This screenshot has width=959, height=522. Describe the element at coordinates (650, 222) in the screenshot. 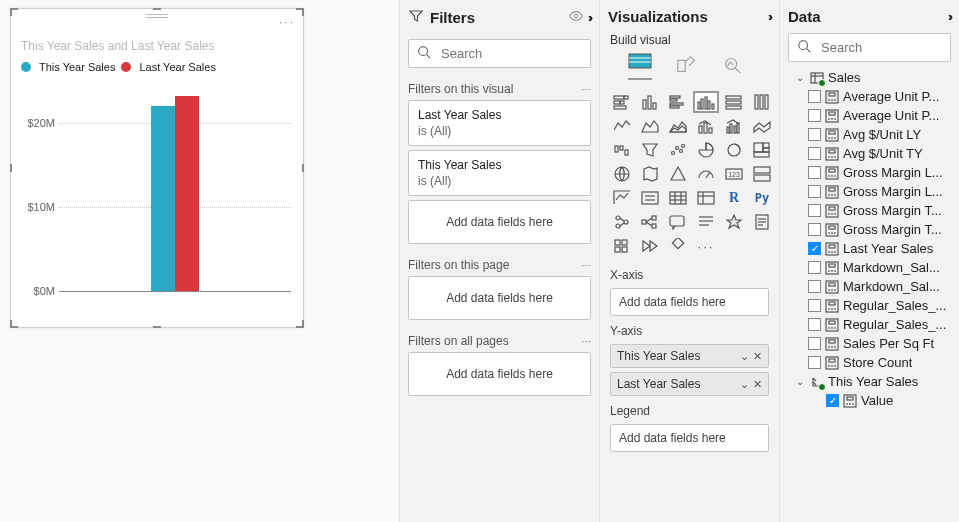

I see `decomposition-tree-icon` at that location.